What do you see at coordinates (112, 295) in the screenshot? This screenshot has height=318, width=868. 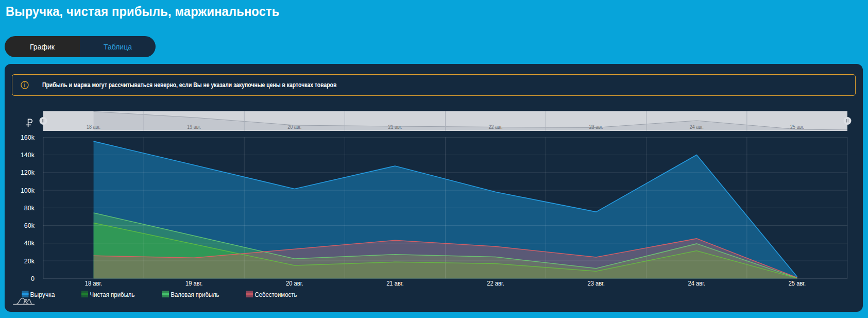 I see `svg-text: Чистая прибыль` at bounding box center [112, 295].